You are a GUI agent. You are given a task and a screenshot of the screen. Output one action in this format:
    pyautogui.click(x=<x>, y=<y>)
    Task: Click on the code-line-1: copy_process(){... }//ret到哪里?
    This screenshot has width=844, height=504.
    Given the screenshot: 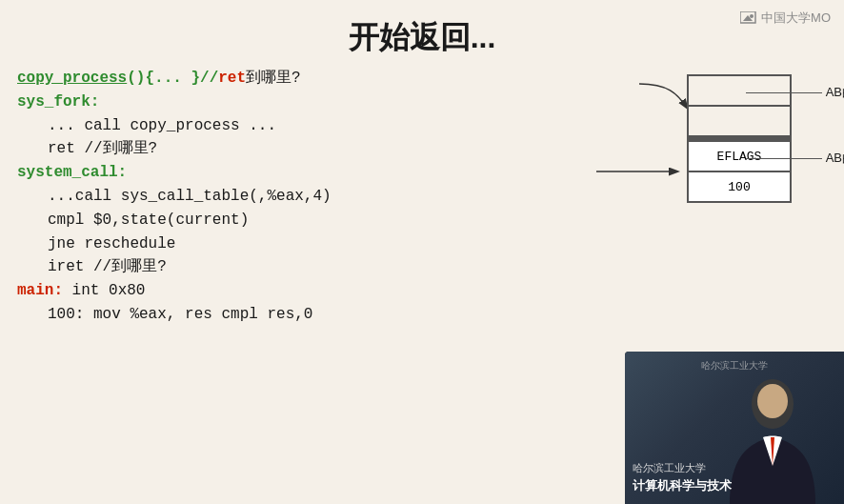 What is the action you would take?
    pyautogui.click(x=303, y=78)
    